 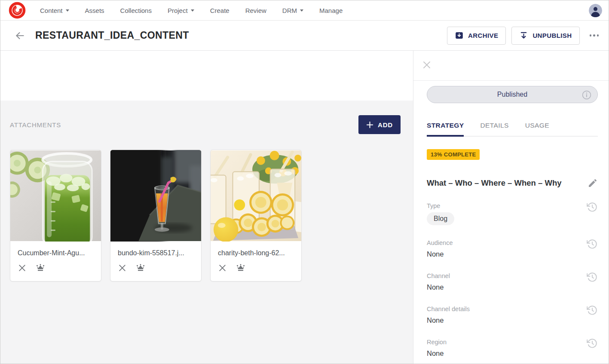 I want to click on field-channel-details: Channel details None, so click(x=512, y=315).